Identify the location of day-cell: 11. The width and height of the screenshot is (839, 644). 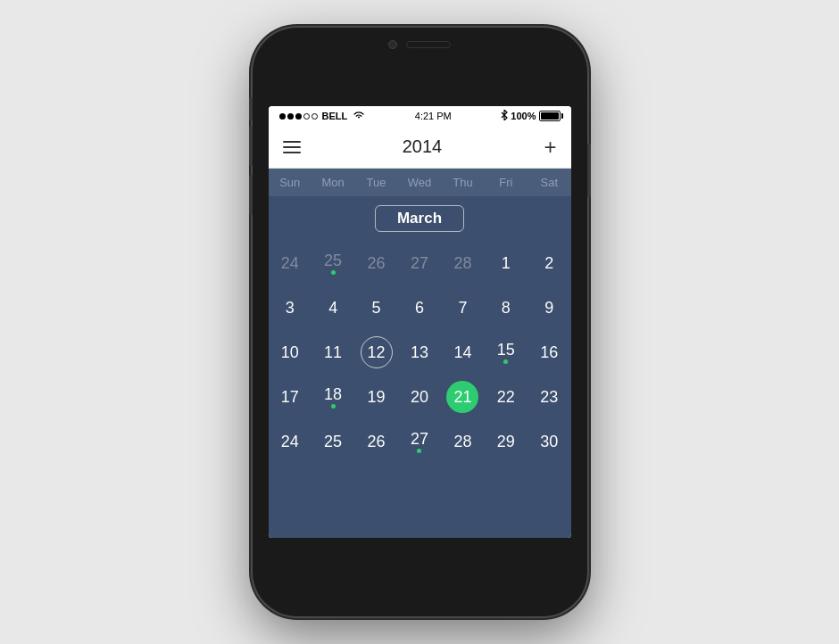
(333, 352).